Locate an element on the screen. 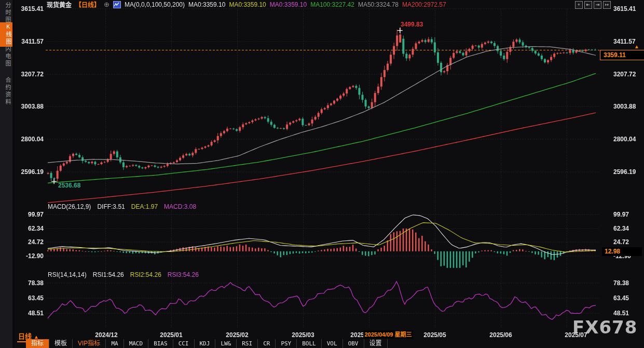 The width and height of the screenshot is (644, 348). macd-diff-value: DIFF:3.51 is located at coordinates (111, 207).